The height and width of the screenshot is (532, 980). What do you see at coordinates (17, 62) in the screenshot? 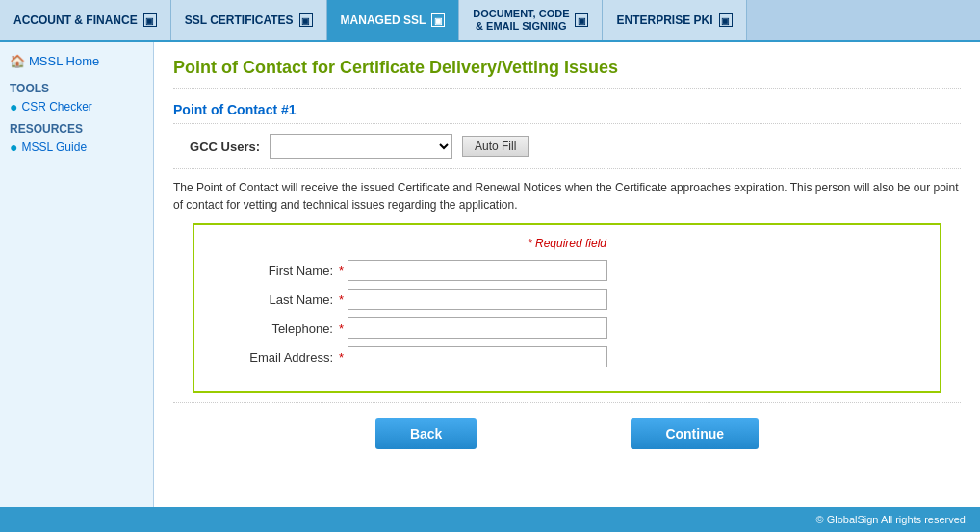
I see `home-icon: 🏠` at bounding box center [17, 62].